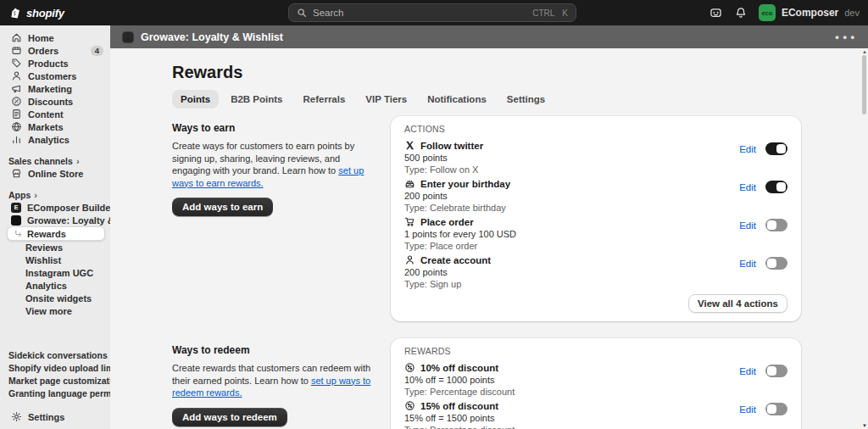 The height and width of the screenshot is (429, 868). Describe the element at coordinates (865, 52) in the screenshot. I see `scroll-up-icon: ▲` at that location.